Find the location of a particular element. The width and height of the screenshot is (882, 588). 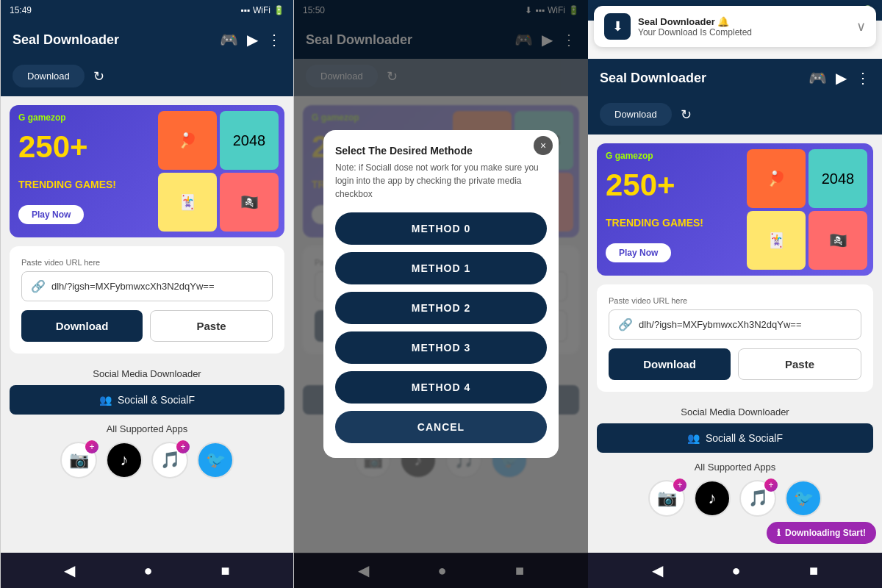

notif-chevron-3: ∨ is located at coordinates (861, 26).